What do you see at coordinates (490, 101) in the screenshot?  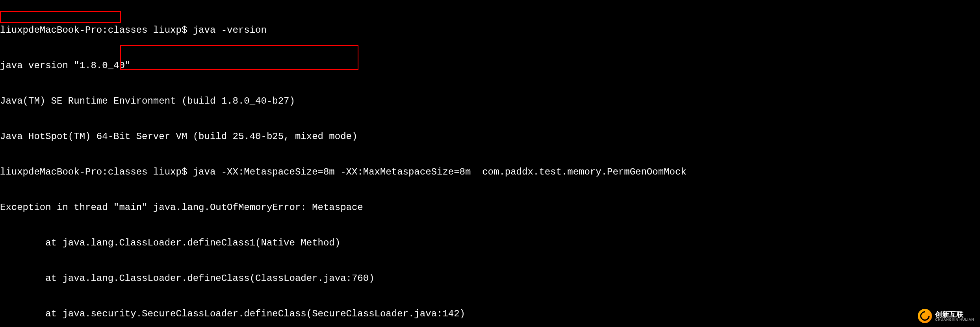 I see `terminal-line: Java(TM) SE Runtime Environment (build 1…` at bounding box center [490, 101].